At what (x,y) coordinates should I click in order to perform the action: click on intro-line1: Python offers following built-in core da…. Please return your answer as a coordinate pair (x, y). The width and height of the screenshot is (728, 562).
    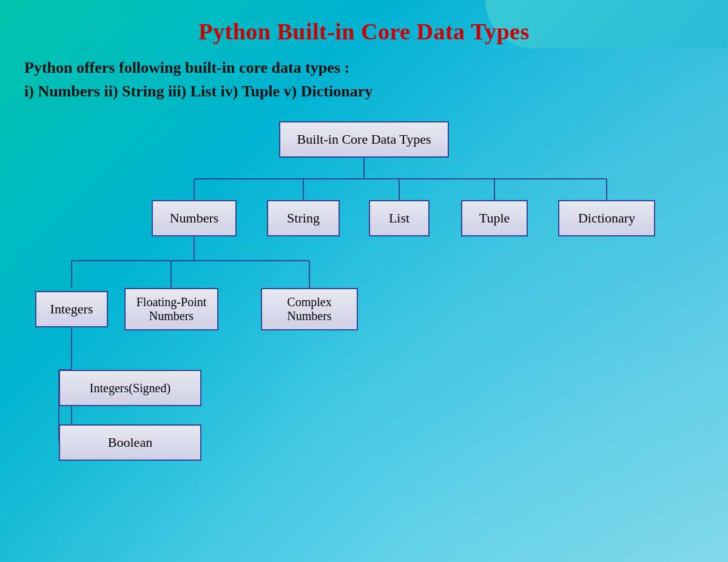
    Looking at the image, I should click on (364, 68).